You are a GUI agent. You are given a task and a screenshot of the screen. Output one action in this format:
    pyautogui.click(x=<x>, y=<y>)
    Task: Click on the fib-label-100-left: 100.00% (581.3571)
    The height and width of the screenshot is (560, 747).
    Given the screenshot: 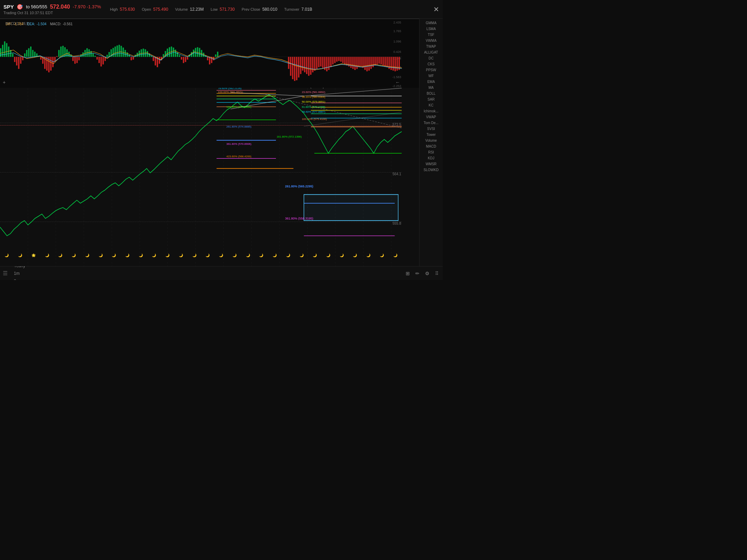 What is the action you would take?
    pyautogui.click(x=230, y=92)
    